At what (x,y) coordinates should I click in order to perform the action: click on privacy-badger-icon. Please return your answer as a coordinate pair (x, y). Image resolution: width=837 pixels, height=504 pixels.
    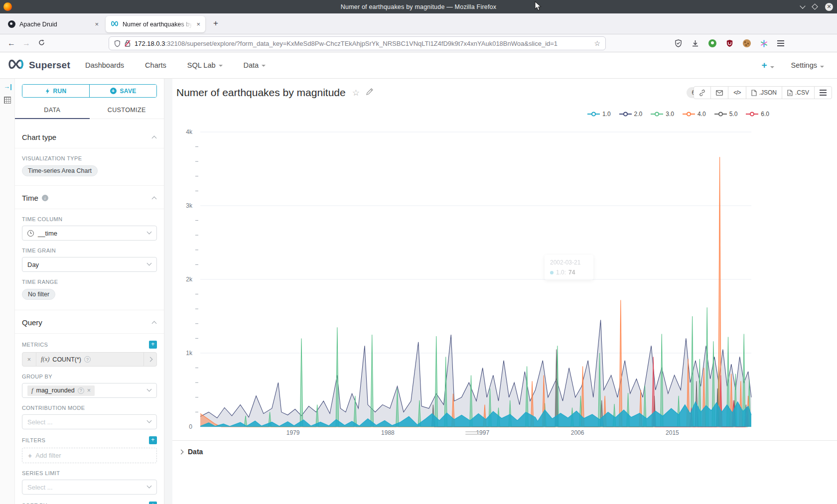
    Looking at the image, I should click on (712, 43).